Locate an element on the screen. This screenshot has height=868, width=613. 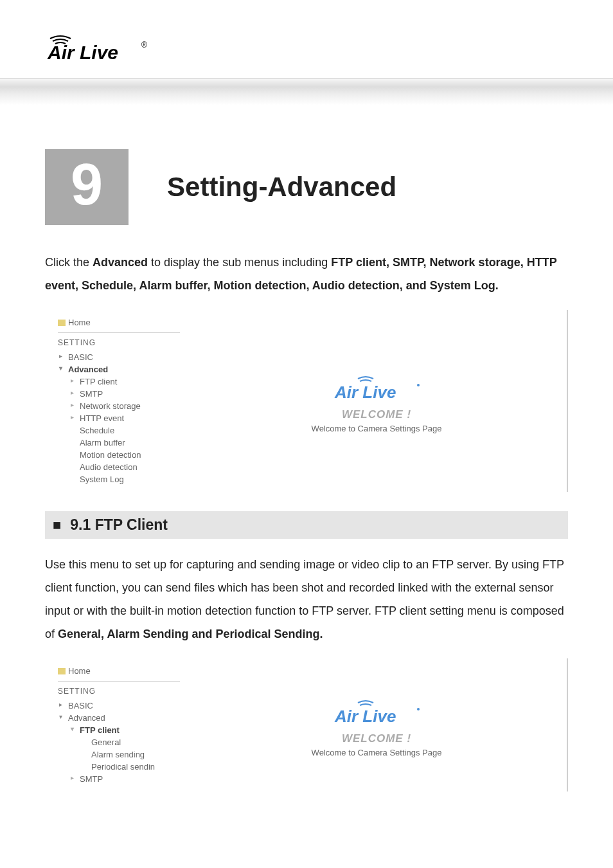
sidebar-item-alarm-buffer: Alarm buffer is located at coordinates (119, 442).